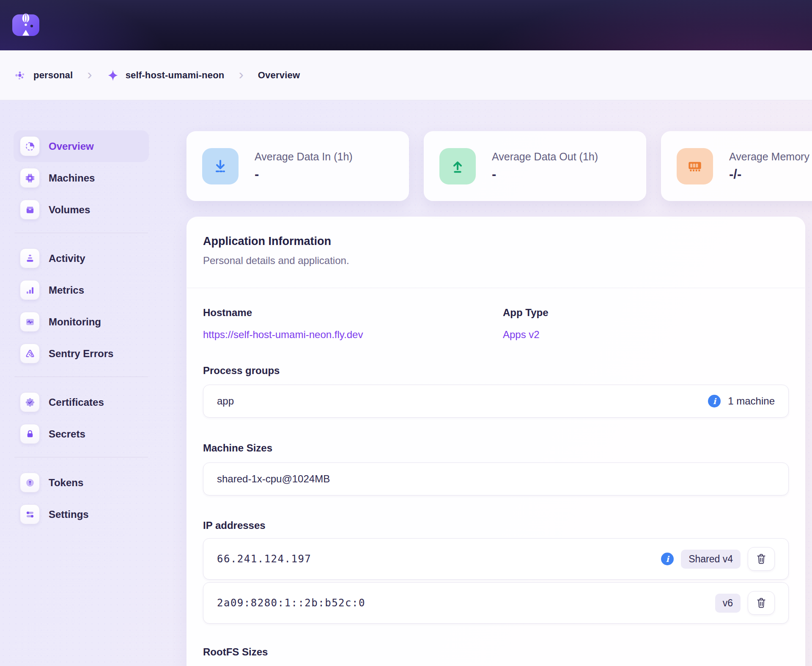 The height and width of the screenshot is (666, 812). Describe the element at coordinates (496, 324) in the screenshot. I see `hostname-apptype-grid: Hostname https://self-host-umami-neon.fl…` at that location.